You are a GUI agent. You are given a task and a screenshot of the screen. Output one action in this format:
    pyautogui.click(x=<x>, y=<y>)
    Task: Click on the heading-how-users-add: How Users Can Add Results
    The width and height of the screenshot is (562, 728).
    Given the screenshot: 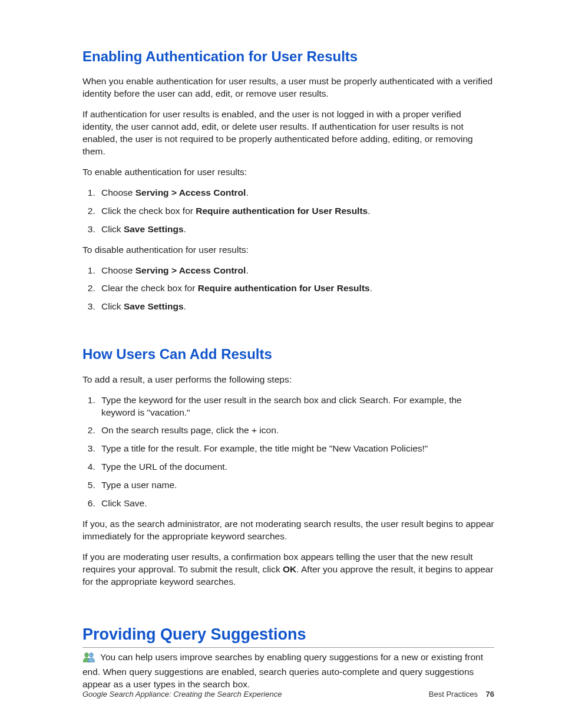 What is the action you would take?
    pyautogui.click(x=289, y=354)
    